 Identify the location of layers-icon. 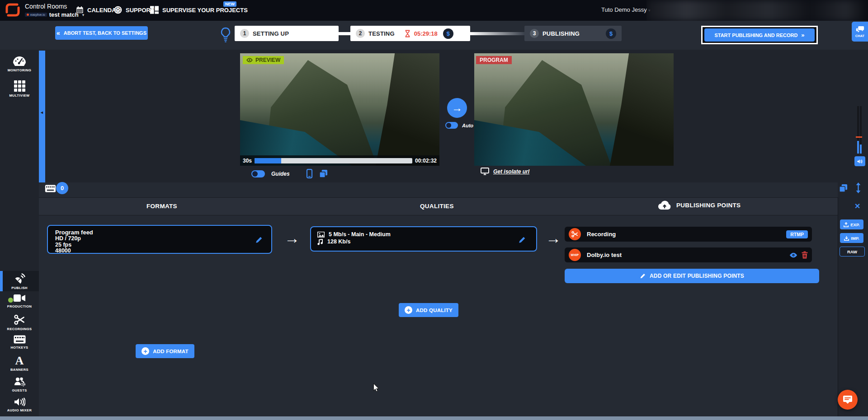
(324, 173).